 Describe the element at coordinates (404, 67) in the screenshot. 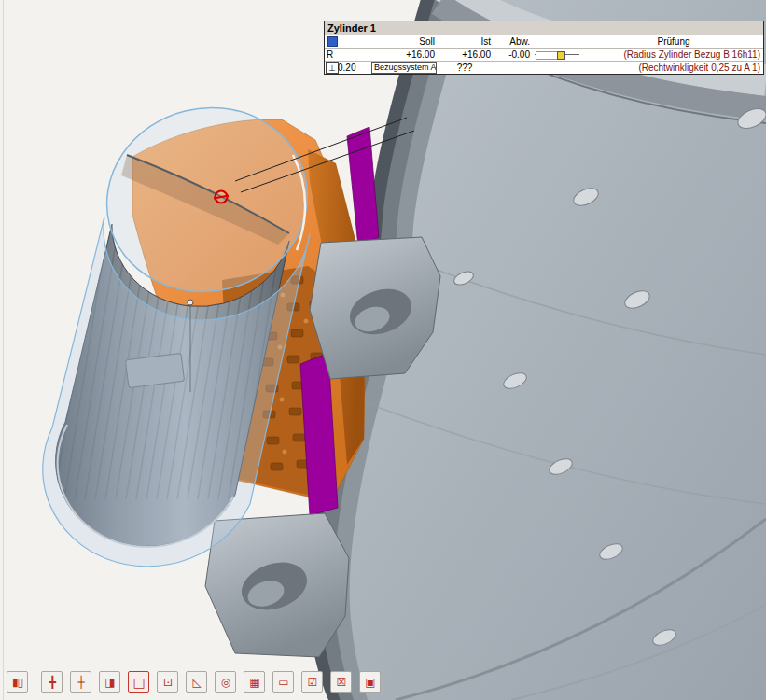

I see `datum-reference: Bezugssystem A` at that location.